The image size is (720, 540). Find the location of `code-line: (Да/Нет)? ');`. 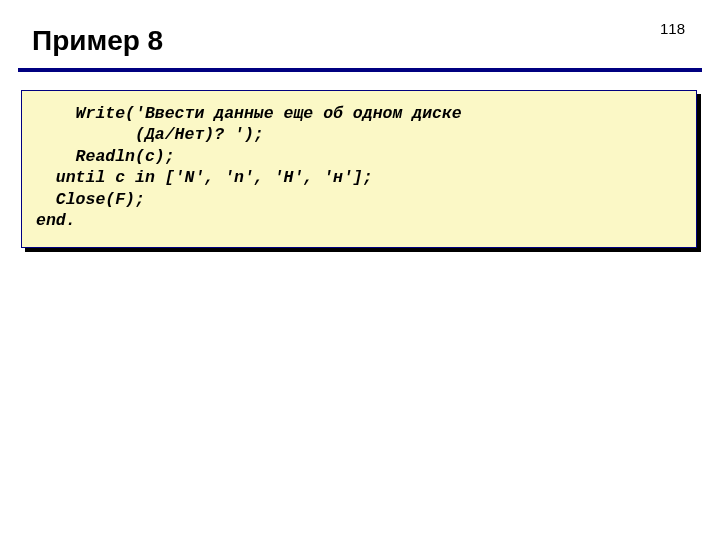

code-line: (Да/Нет)? '); is located at coordinates (359, 134).